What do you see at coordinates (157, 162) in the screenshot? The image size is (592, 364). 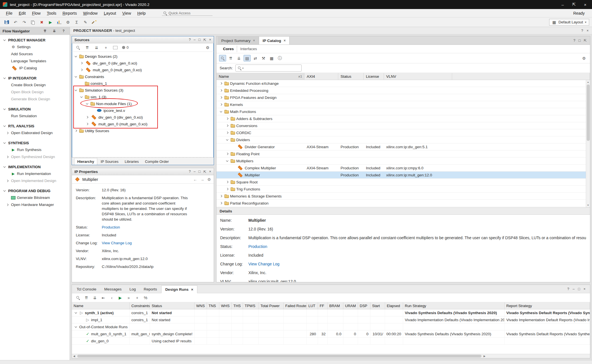 I see `tab-compile-order: Compile Order` at bounding box center [157, 162].